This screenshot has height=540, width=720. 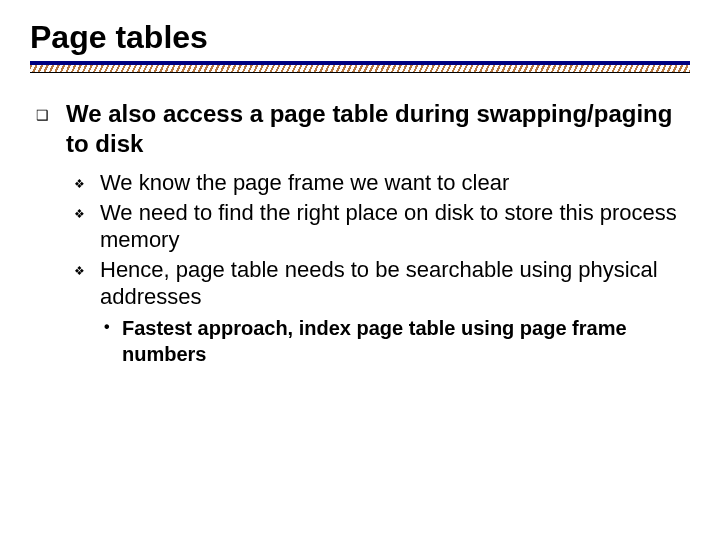 What do you see at coordinates (395, 226) in the screenshot?
I see `bullet-text: We need to find the right place on disk …` at bounding box center [395, 226].